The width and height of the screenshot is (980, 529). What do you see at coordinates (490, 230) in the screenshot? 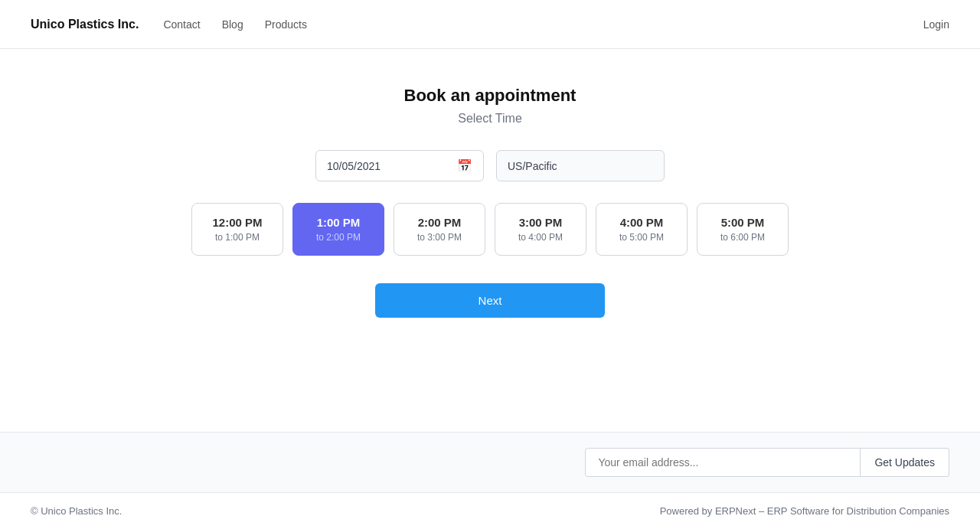
I see `time-slots-container: 12:00 PMto 1:00 PM1:00 PMto 2:00 PM2:00 …` at bounding box center [490, 230].